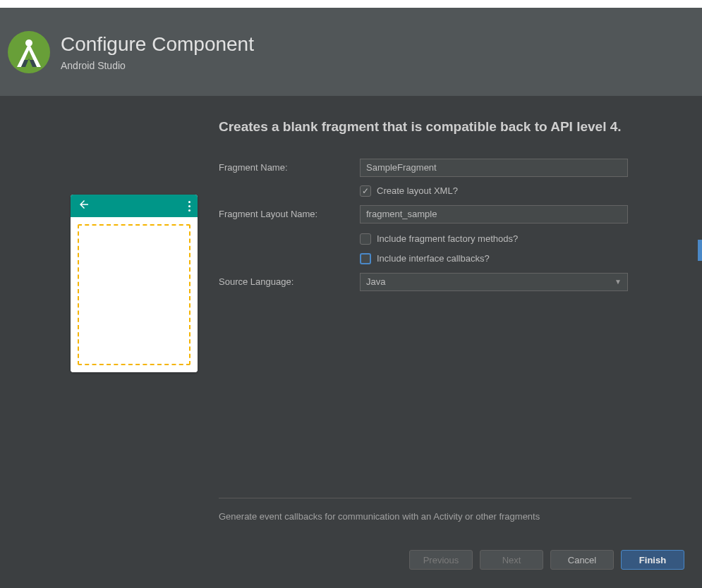  What do you see at coordinates (351, 52) in the screenshot?
I see `dialog-header: Configure Component Android Studio` at bounding box center [351, 52].